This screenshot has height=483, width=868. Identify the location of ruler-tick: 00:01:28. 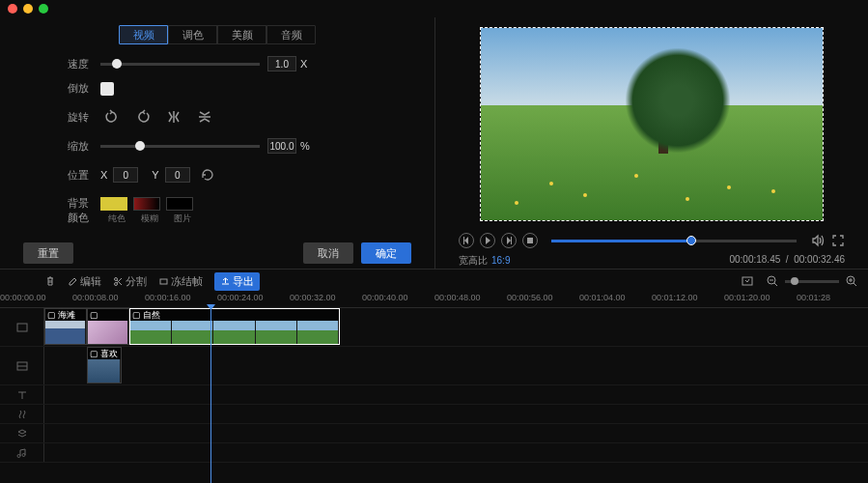
(813, 298).